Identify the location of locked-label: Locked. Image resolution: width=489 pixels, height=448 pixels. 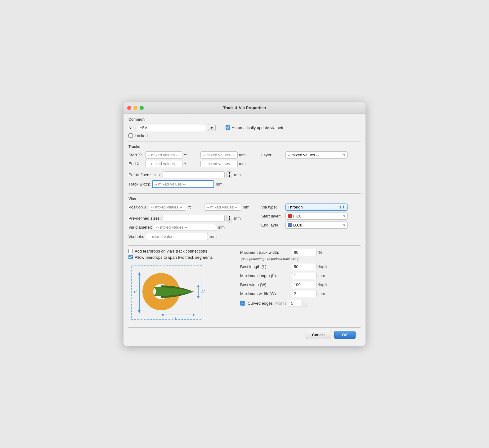
(141, 136).